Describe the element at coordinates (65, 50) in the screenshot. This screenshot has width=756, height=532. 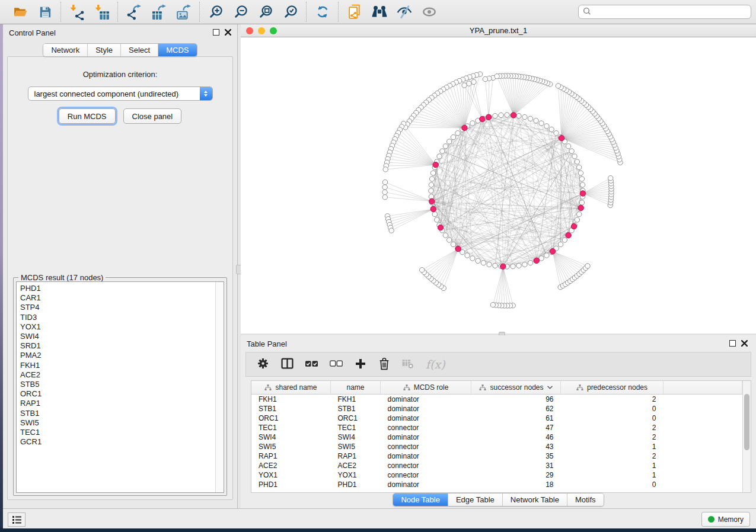
I see `tab-network: Network` at that location.